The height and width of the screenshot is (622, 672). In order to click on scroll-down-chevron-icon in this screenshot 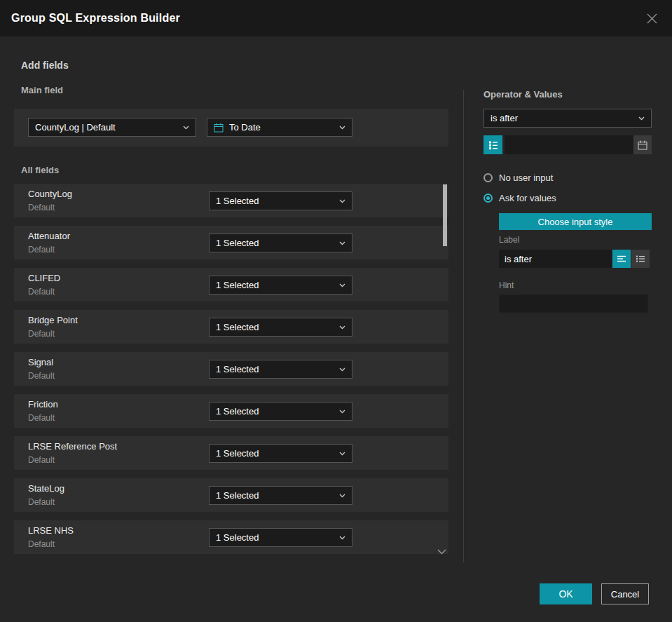, I will do `click(441, 552)`.